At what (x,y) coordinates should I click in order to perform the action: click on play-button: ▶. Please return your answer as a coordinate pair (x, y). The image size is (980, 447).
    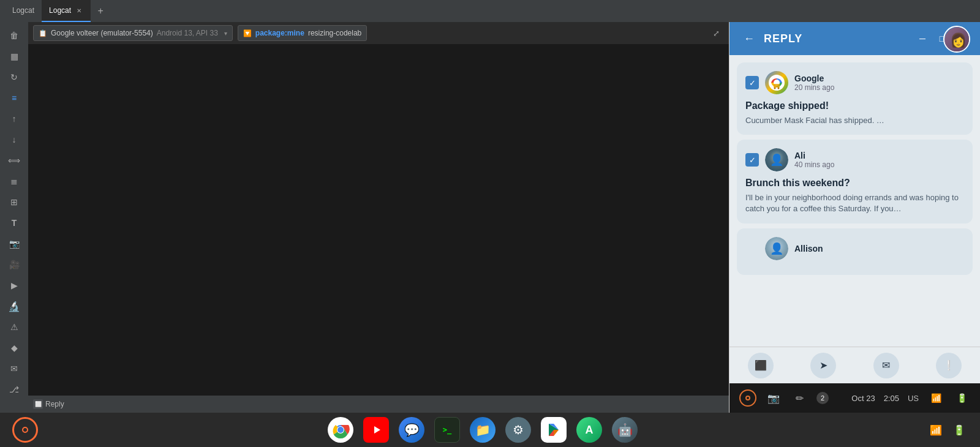
    Looking at the image, I should click on (14, 285).